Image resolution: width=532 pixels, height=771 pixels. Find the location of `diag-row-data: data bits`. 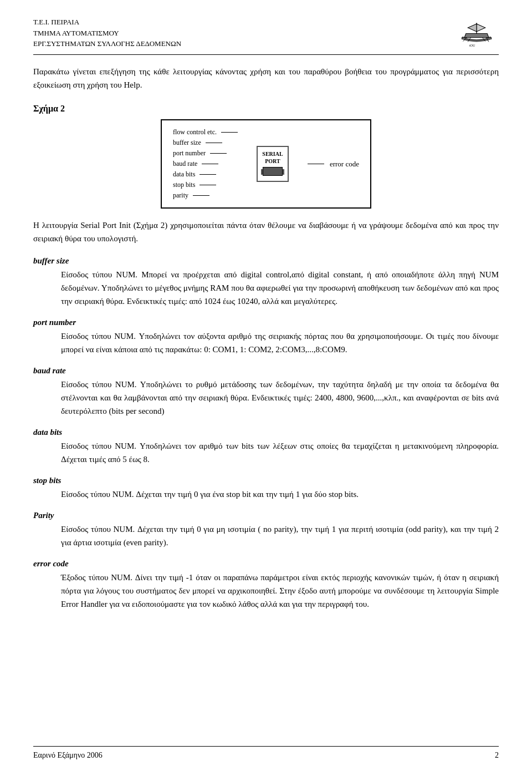

diag-row-data: data bits is located at coordinates (205, 174).